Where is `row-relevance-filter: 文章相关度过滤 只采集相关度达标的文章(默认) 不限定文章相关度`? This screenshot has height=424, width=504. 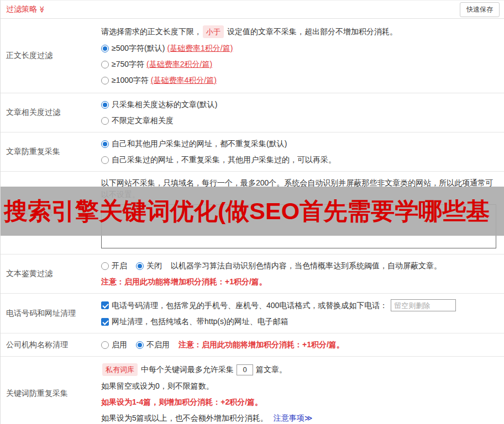 row-relevance-filter: 文章相关度过滤 只采集相关度达标的文章(默认) 不限定文章相关度 is located at coordinates (252, 113).